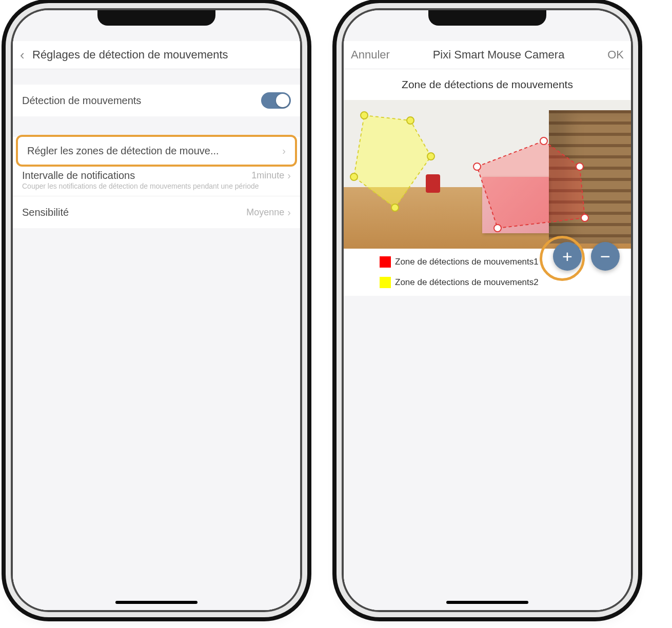  I want to click on row-notification-interval: Intervalle de notifications 1minute › Co…, so click(156, 180).